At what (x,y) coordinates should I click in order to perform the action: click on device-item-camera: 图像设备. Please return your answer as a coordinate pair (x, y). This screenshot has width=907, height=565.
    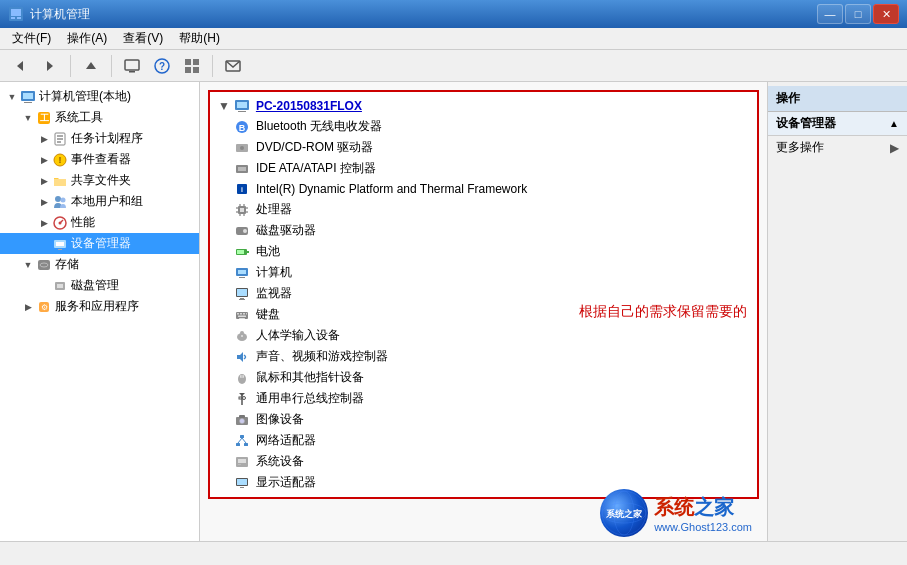
    Looking at the image, I should click on (484, 420).